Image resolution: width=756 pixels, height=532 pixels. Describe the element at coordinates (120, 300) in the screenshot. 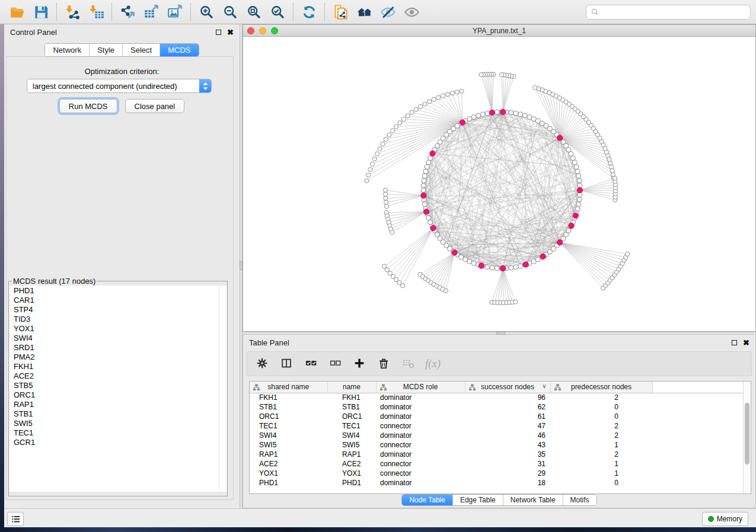

I see `mcds-result-item: CAR1` at that location.